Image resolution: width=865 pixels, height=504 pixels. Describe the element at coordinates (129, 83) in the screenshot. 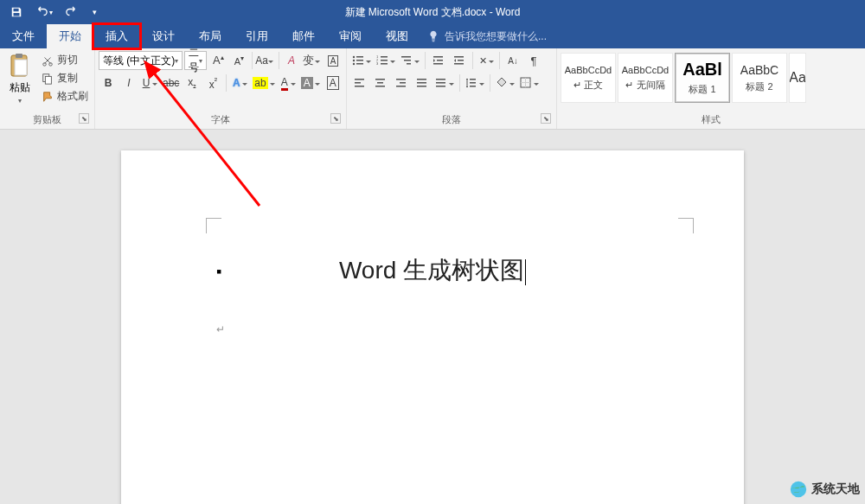

I see `italic-button: I` at that location.